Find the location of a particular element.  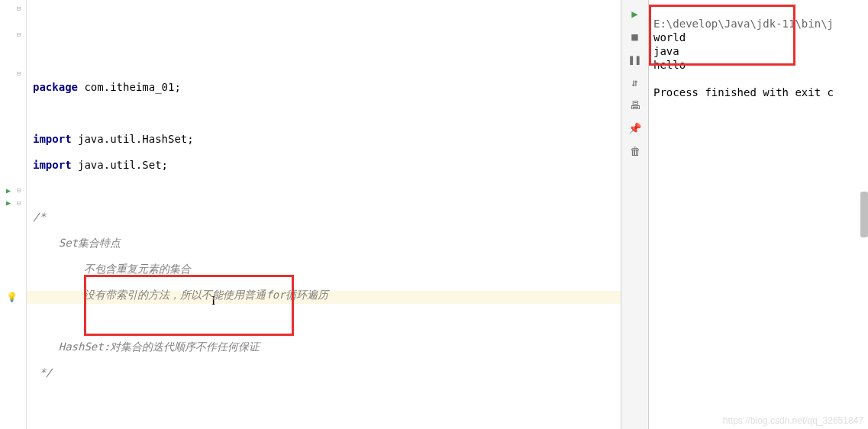

annotation-box-output is located at coordinates (722, 35).